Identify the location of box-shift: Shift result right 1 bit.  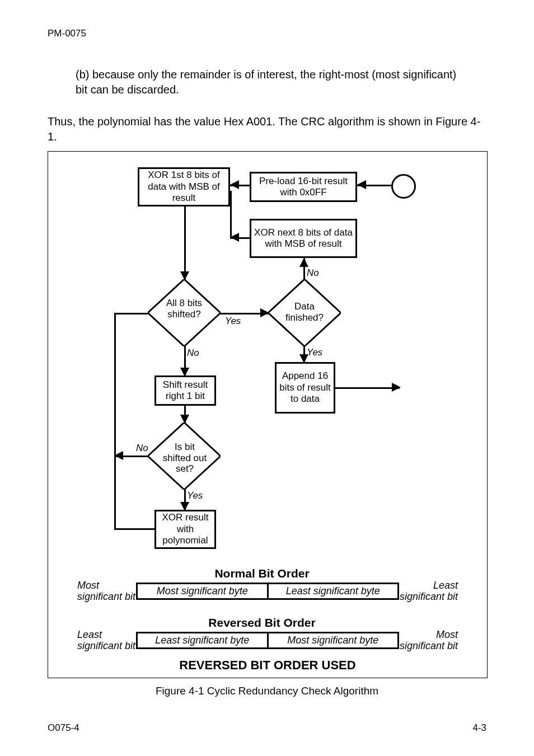
(185, 391).